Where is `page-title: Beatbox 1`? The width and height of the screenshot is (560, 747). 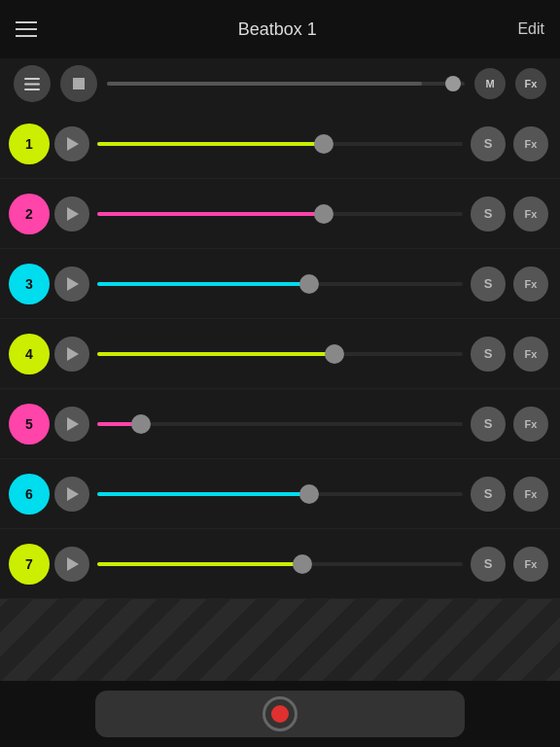
page-title: Beatbox 1 is located at coordinates (278, 29).